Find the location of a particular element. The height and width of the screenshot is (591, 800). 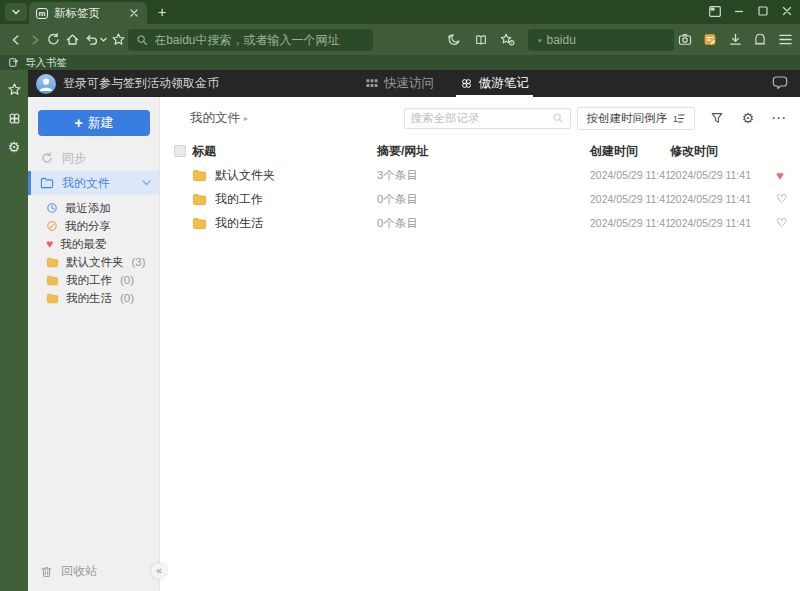

ghost-skin-icon is located at coordinates (760, 40).